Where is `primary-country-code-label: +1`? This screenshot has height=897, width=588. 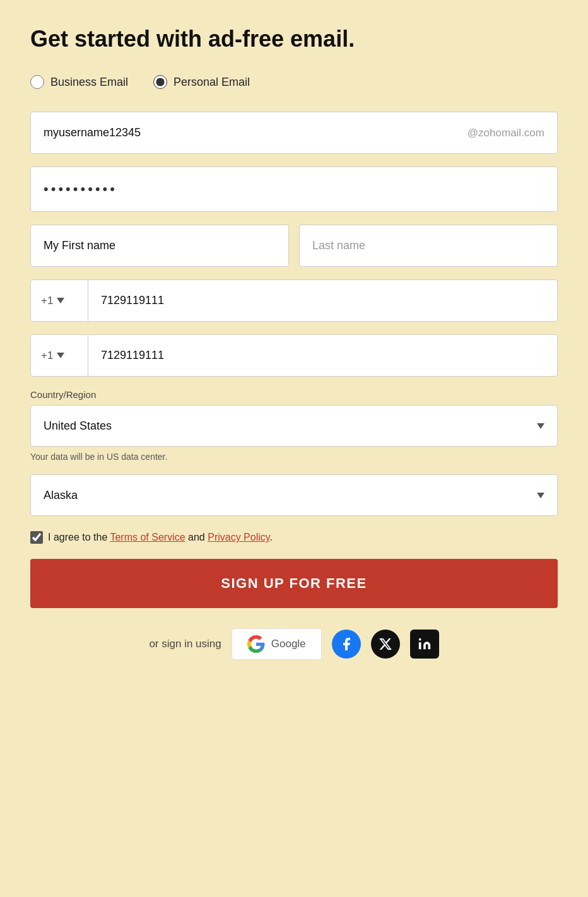 primary-country-code-label: +1 is located at coordinates (47, 301).